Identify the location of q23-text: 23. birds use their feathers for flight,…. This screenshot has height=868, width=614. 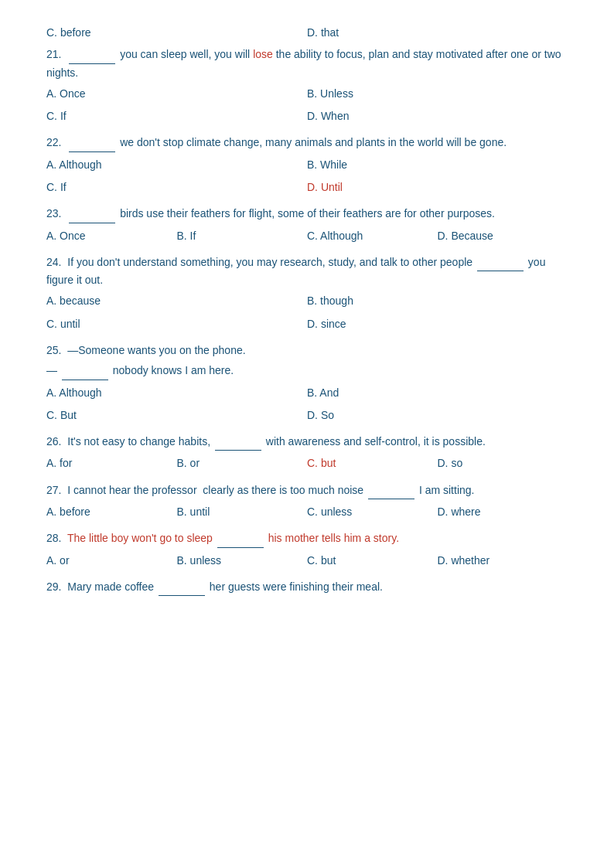
(307, 213).